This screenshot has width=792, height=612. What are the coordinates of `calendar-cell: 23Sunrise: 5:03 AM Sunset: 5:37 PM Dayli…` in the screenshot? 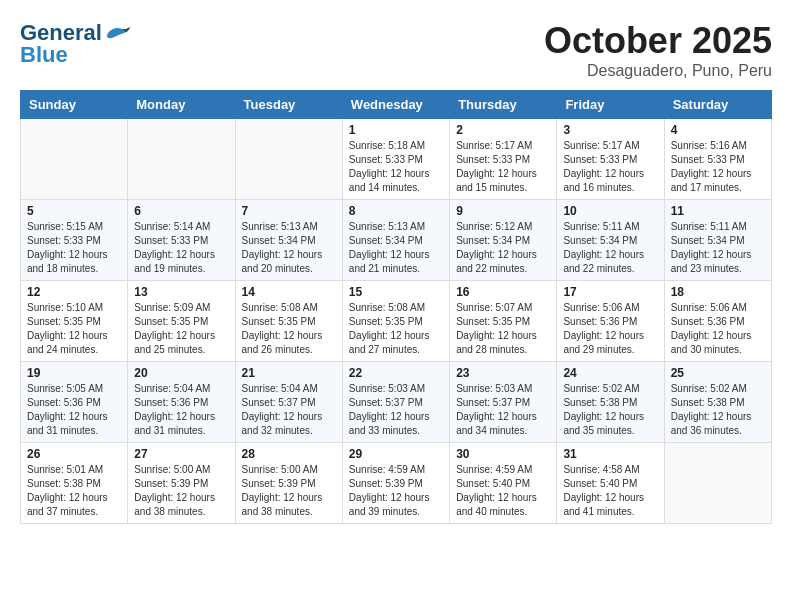 It's located at (504, 402).